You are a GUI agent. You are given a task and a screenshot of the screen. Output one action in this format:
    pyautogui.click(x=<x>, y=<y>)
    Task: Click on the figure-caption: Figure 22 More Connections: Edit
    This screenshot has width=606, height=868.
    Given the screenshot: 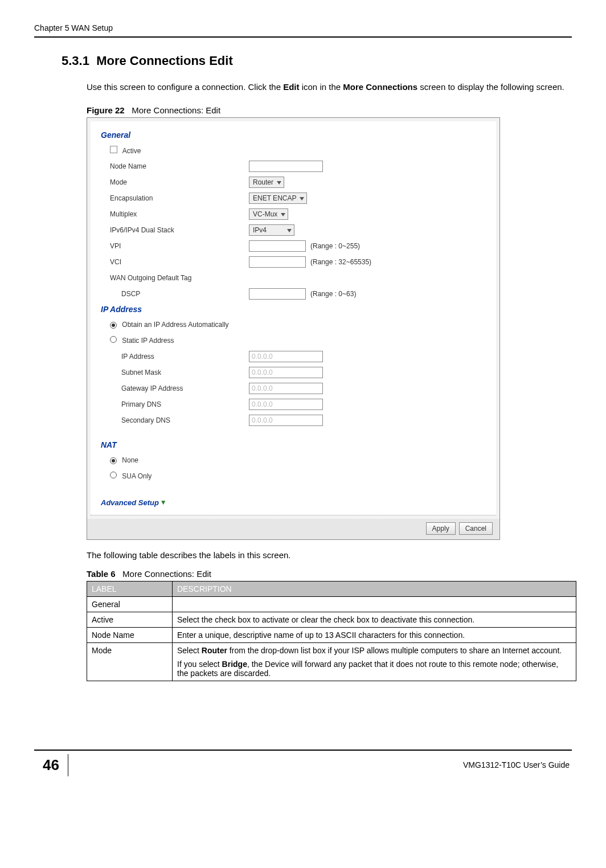 What is the action you would take?
    pyautogui.click(x=329, y=110)
    